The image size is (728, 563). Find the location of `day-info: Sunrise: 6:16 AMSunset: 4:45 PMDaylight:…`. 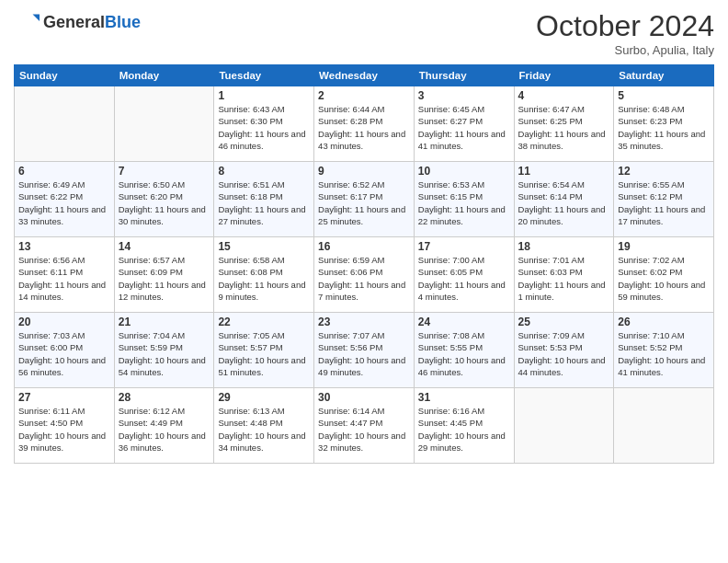

day-info: Sunrise: 6:16 AMSunset: 4:45 PMDaylight:… is located at coordinates (464, 429).